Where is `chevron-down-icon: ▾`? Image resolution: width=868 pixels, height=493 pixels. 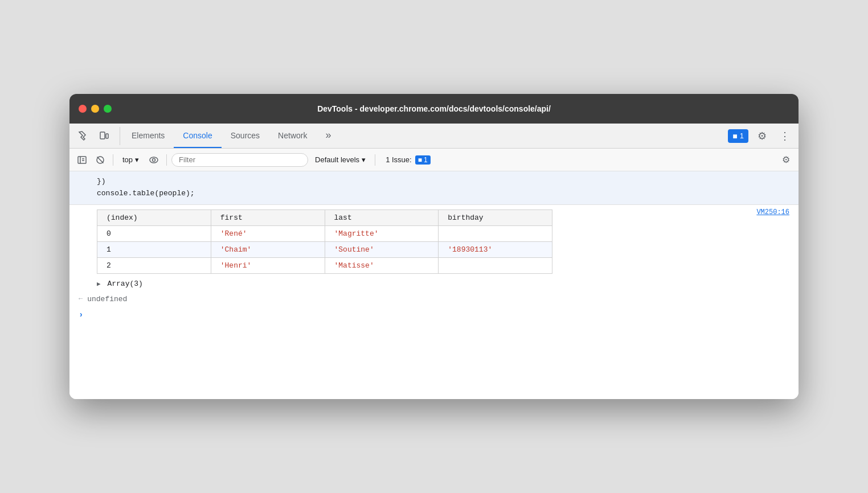 chevron-down-icon: ▾ is located at coordinates (137, 159).